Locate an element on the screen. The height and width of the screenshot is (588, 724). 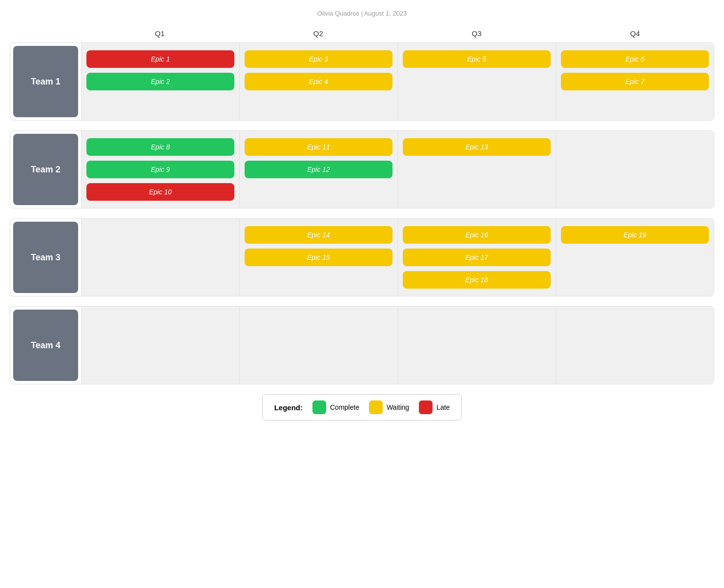
epic-pill-epic-7: Epic 7 is located at coordinates (635, 82).